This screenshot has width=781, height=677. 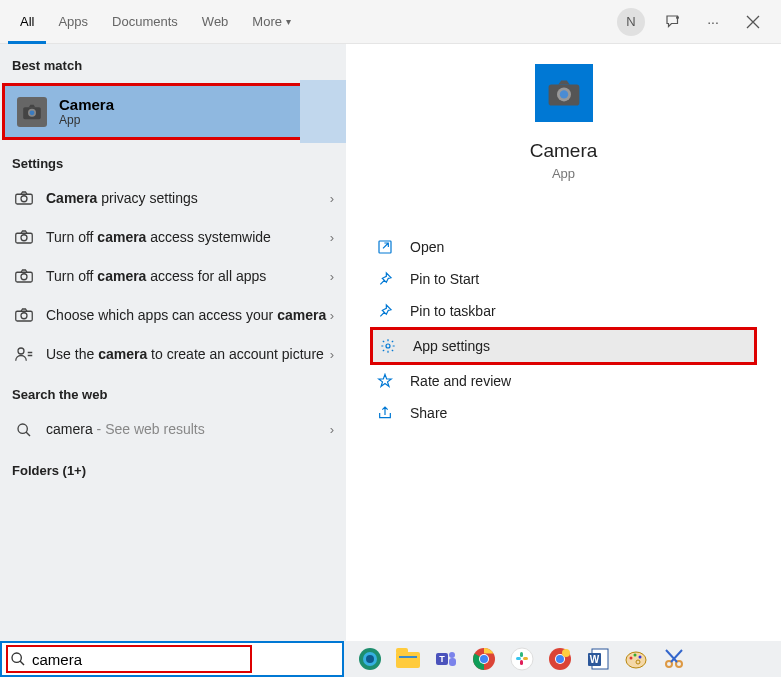 What do you see at coordinates (86, 120) in the screenshot?
I see `bestmatch-sub: App` at bounding box center [86, 120].